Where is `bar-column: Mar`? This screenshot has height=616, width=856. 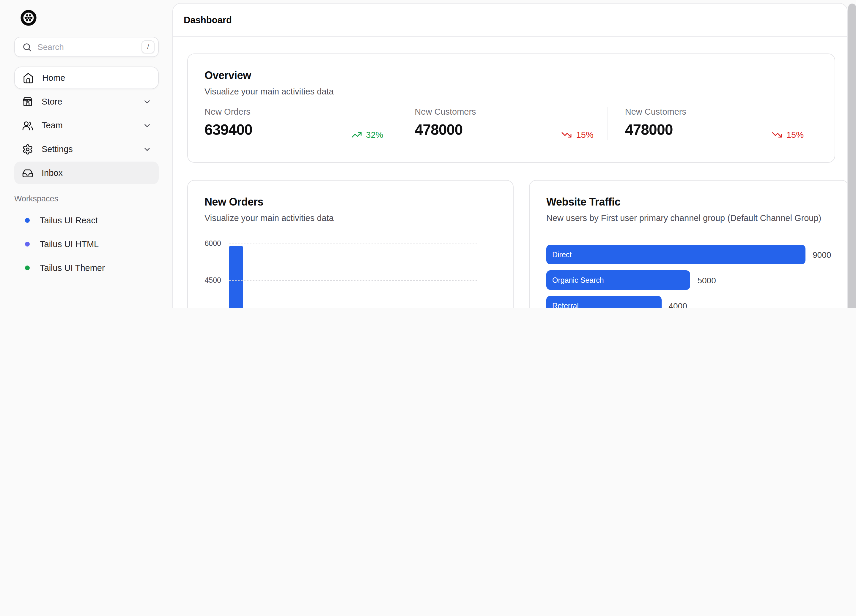 bar-column: Mar is located at coordinates (279, 276).